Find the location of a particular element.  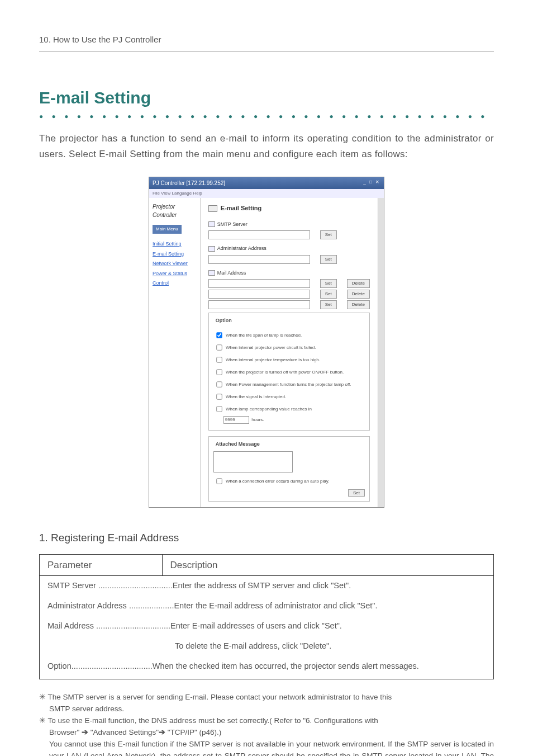

scrollbar is located at coordinates (381, 352).